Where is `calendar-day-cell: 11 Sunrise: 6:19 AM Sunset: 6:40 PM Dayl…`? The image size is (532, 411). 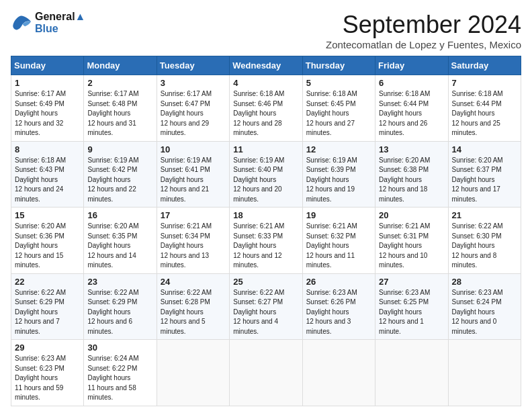 calendar-day-cell: 11 Sunrise: 6:19 AM Sunset: 6:40 PM Dayl… is located at coordinates (266, 175).